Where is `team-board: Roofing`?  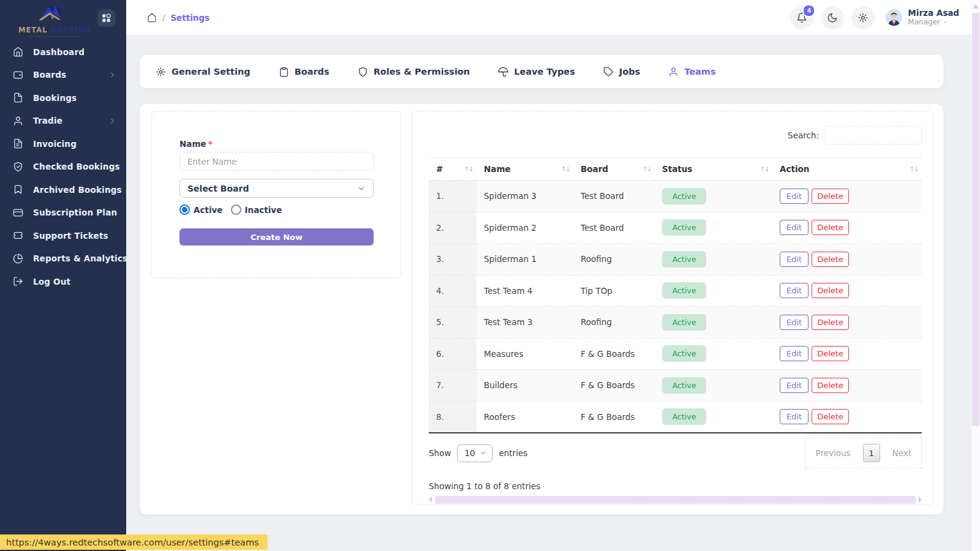
team-board: Roofing is located at coordinates (614, 260).